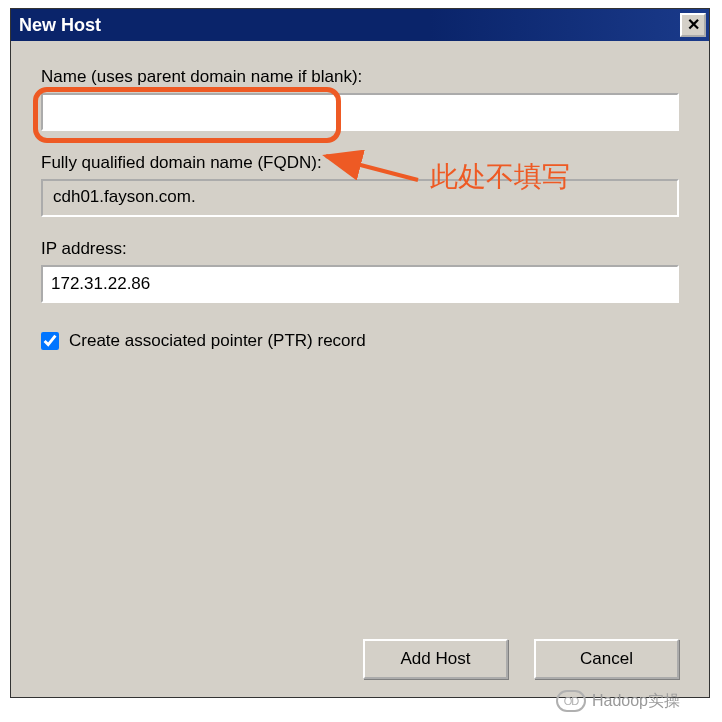  I want to click on name-input, so click(360, 112).